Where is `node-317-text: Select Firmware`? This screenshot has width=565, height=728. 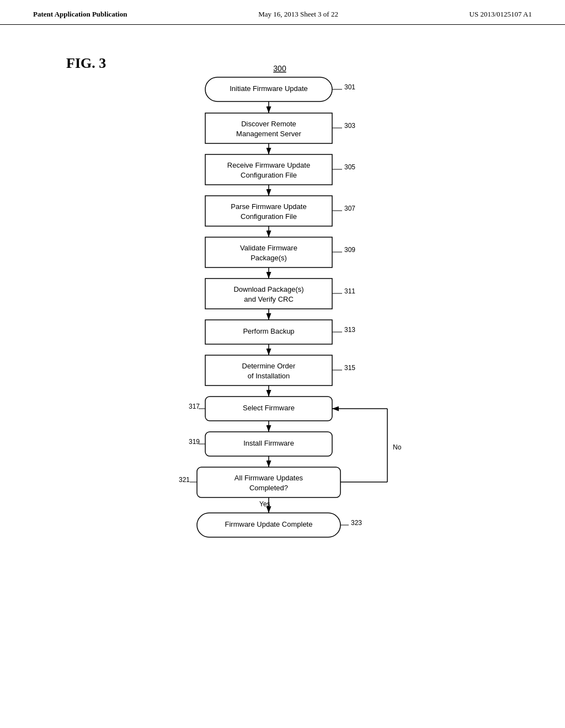
node-317-text: Select Firmware is located at coordinates (269, 408).